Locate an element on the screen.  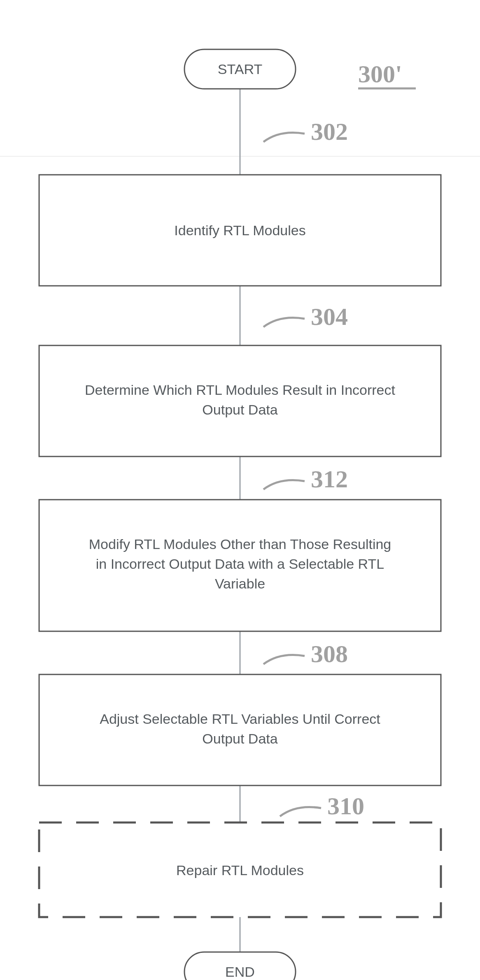
label-302: 302 is located at coordinates (329, 132).